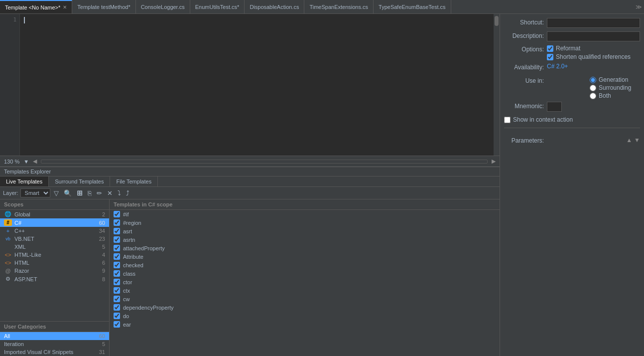 This screenshot has height=356, width=644. What do you see at coordinates (557, 66) in the screenshot?
I see `availability-link: C# 2.0+` at bounding box center [557, 66].